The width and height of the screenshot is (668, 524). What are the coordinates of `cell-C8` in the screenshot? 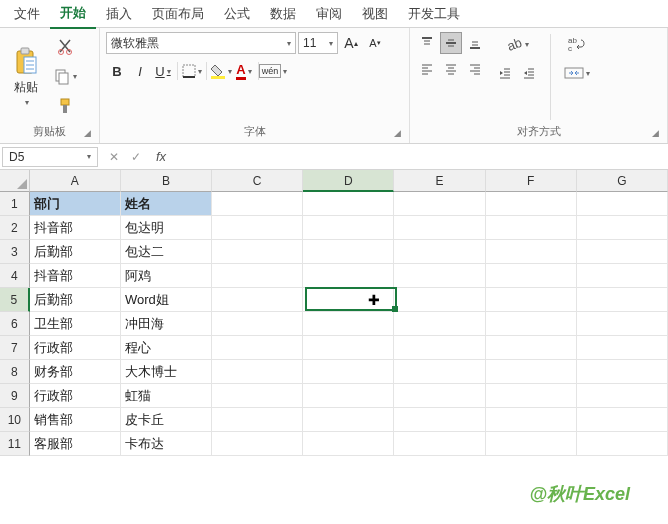 It's located at (258, 372).